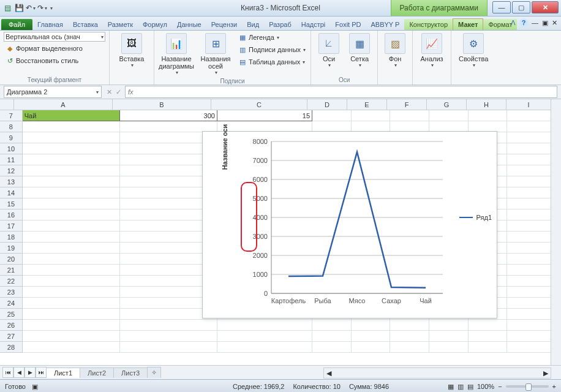 The width and height of the screenshot is (561, 392). What do you see at coordinates (11, 237) in the screenshot?
I see `row-header: 18` at bounding box center [11, 237].